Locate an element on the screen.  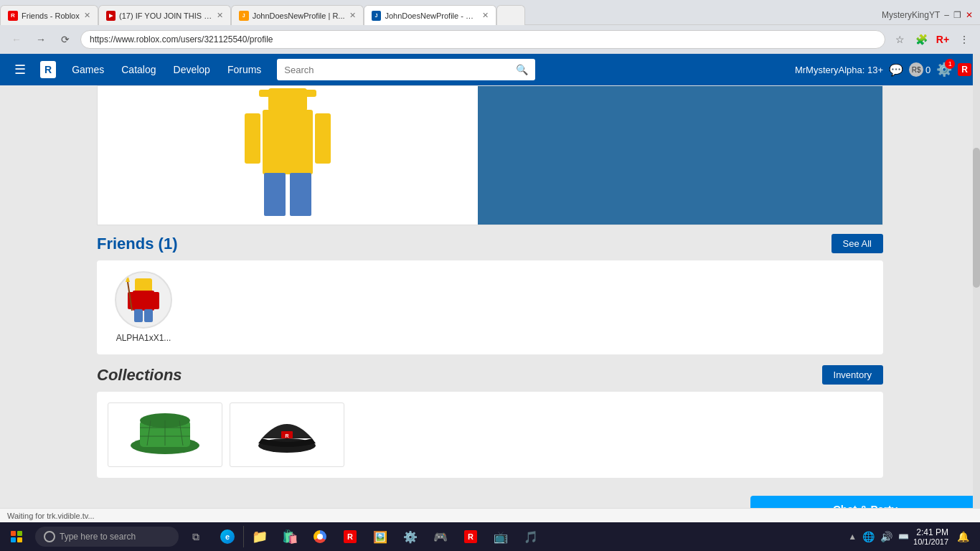
green-hat-image is located at coordinates (165, 435).